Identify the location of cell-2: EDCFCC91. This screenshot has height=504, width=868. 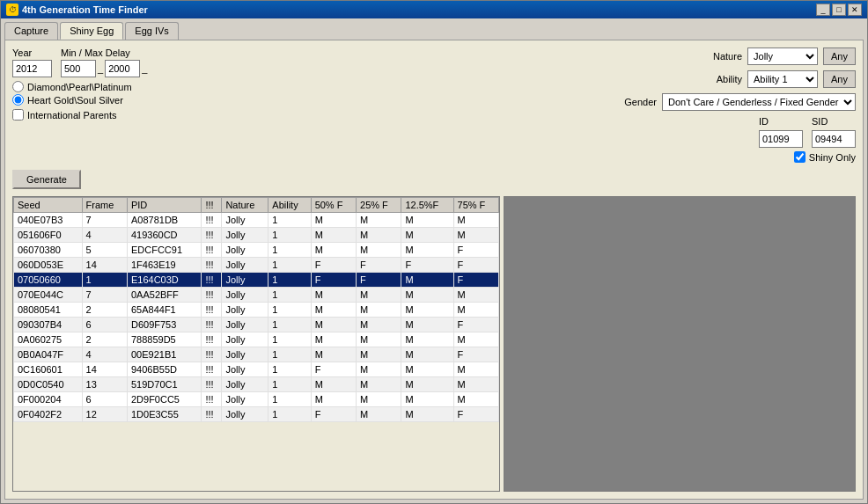
(164, 250).